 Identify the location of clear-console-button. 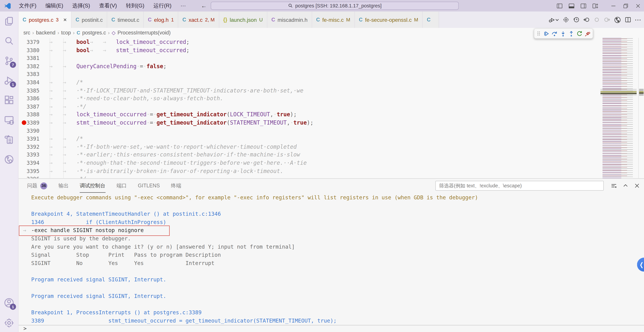
(614, 186).